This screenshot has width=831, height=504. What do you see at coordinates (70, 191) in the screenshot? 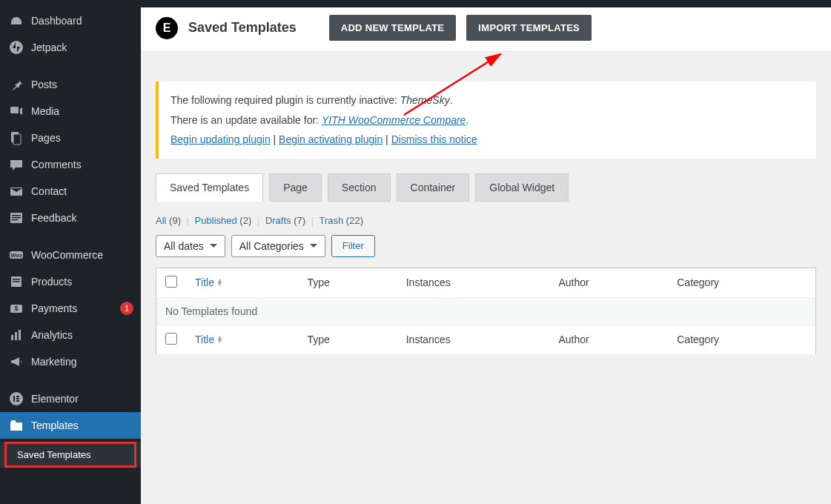
I see `sidebar-item-contact: Contact` at bounding box center [70, 191].